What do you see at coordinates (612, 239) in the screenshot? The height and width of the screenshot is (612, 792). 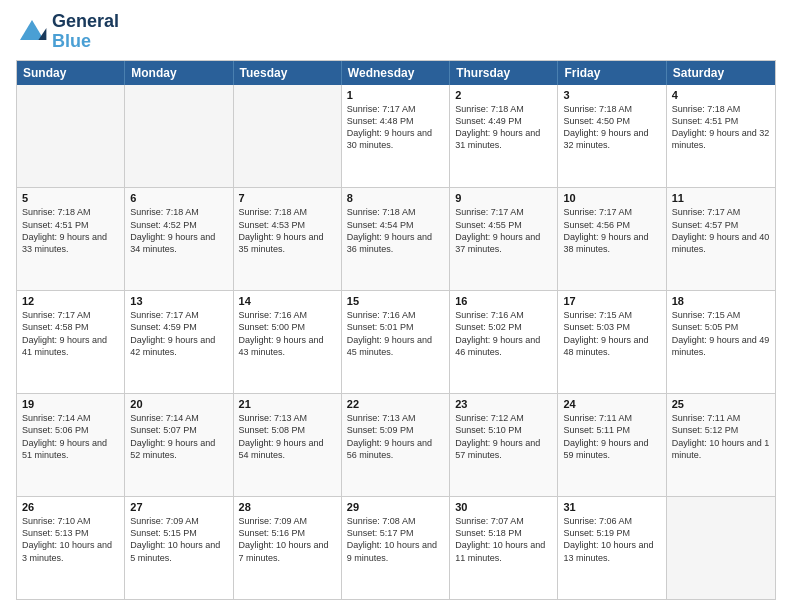 I see `cal-cell: 10Sunrise: 7:17 AMSunset: 4:56 PMDayligh…` at bounding box center [612, 239].